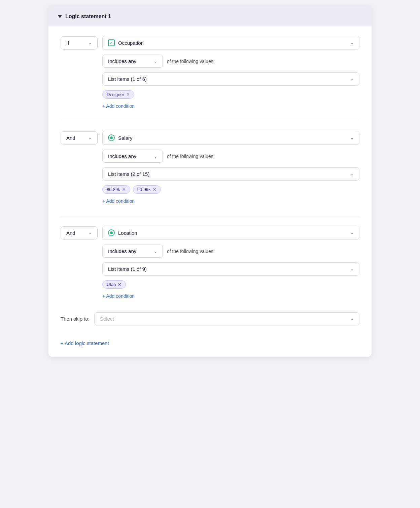 The width and height of the screenshot is (420, 508). Describe the element at coordinates (231, 201) in the screenshot. I see `add-condition-button-2: + Add condition` at that location.